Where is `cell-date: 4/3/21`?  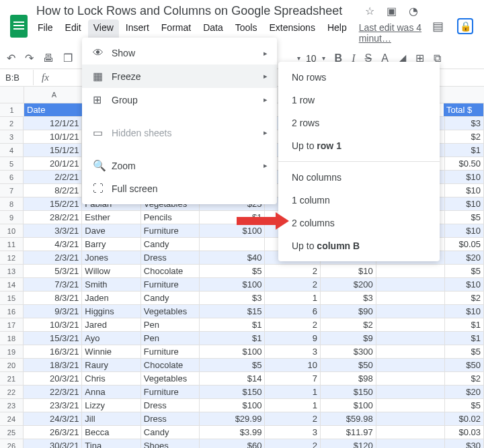
cell-date: 4/3/21 is located at coordinates (52, 244).